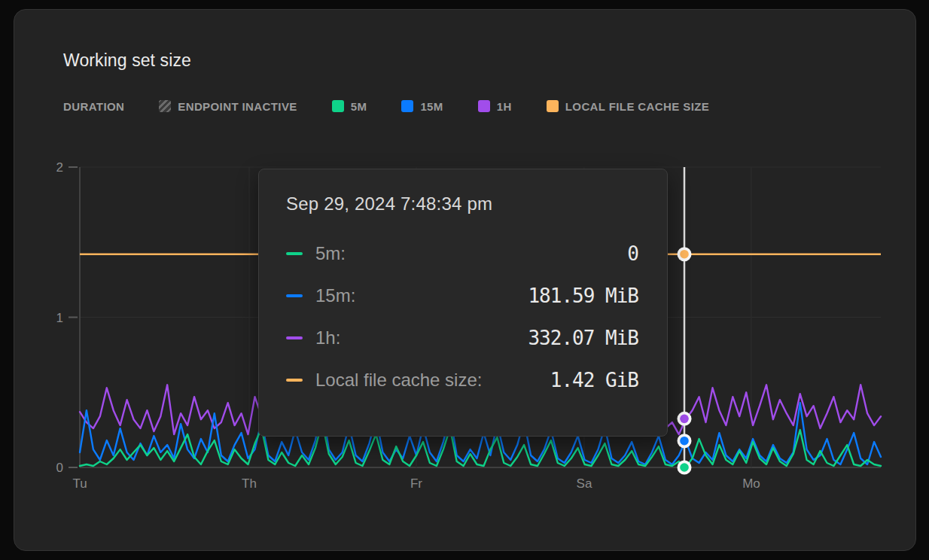 Image resolution: width=929 pixels, height=560 pixels. What do you see at coordinates (632, 254) in the screenshot?
I see `tooltip-row-value: 0` at bounding box center [632, 254].